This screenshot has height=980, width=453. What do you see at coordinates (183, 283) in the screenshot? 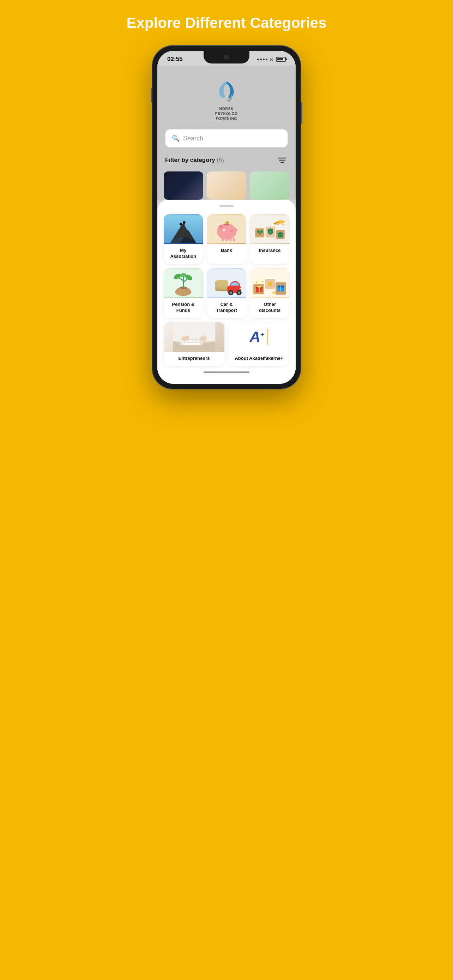
I see `pension-image` at bounding box center [183, 283].